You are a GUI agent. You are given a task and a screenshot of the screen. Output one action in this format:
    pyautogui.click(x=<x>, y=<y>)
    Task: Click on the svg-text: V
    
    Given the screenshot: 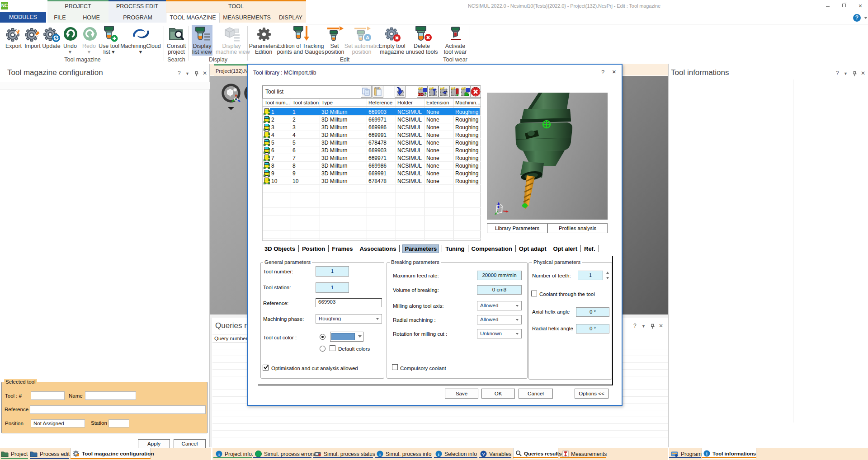 What is the action you would take?
    pyautogui.click(x=483, y=454)
    